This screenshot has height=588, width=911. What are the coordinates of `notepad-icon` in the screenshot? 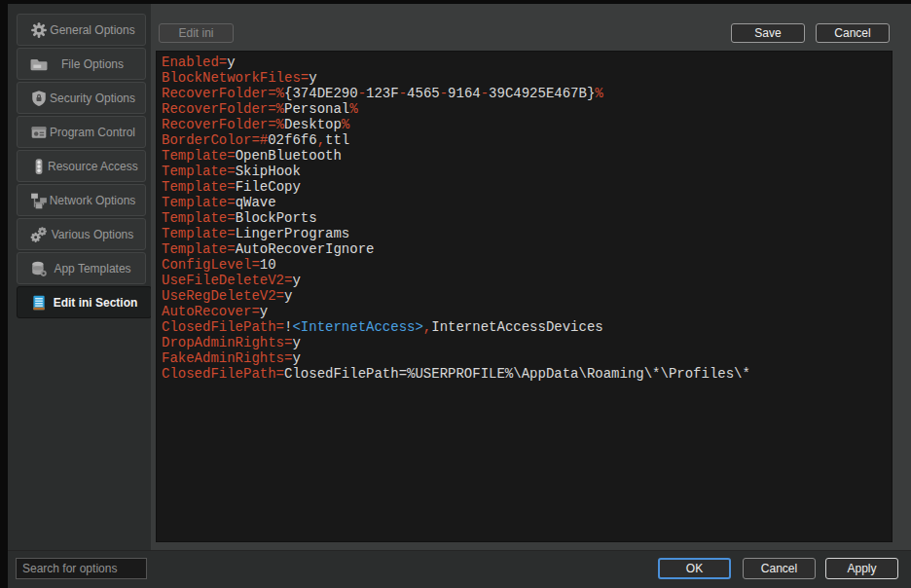 It's located at (39, 303).